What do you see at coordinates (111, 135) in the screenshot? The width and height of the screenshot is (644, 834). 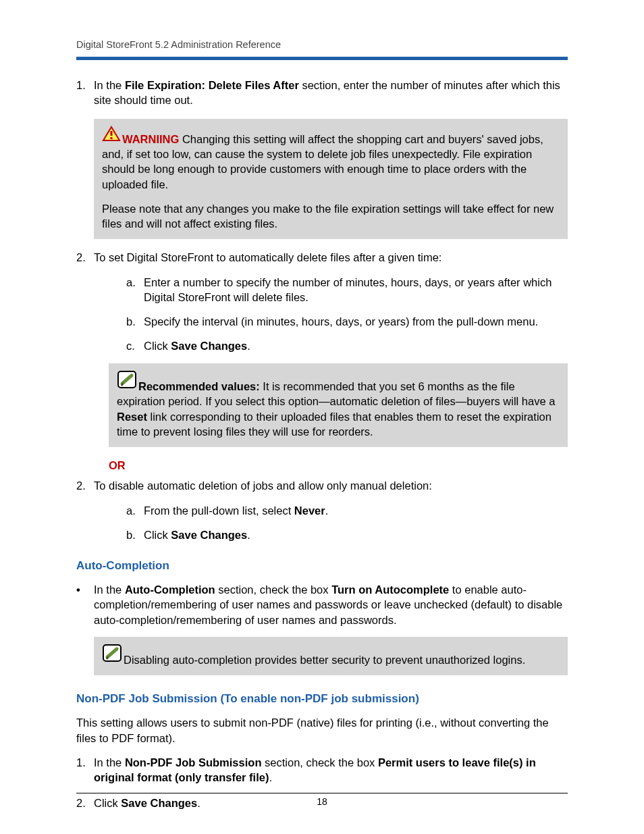 I see `warning-icon` at bounding box center [111, 135].